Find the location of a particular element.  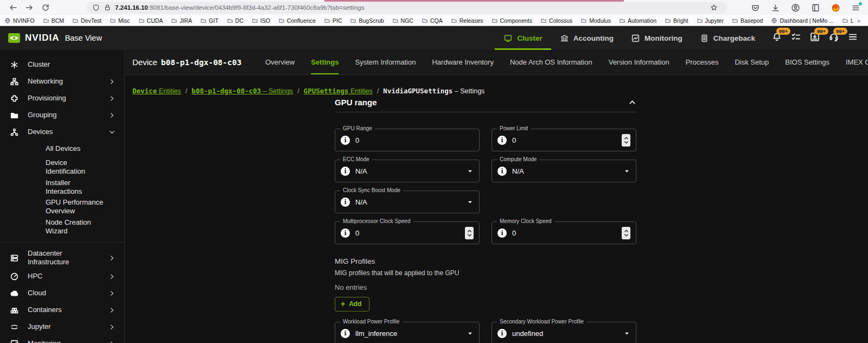

forward-icon is located at coordinates (29, 8).